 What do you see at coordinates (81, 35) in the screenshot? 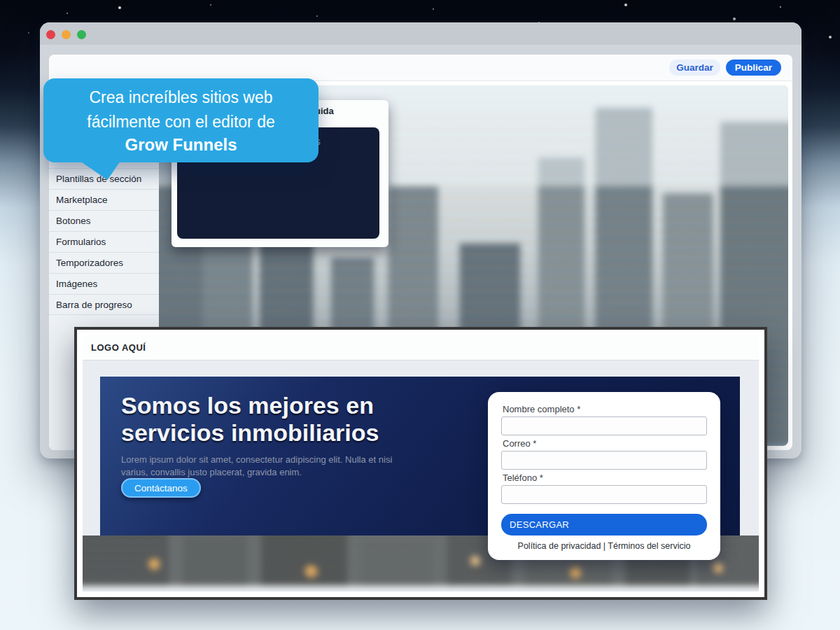
I see `maximize-window-icon` at bounding box center [81, 35].